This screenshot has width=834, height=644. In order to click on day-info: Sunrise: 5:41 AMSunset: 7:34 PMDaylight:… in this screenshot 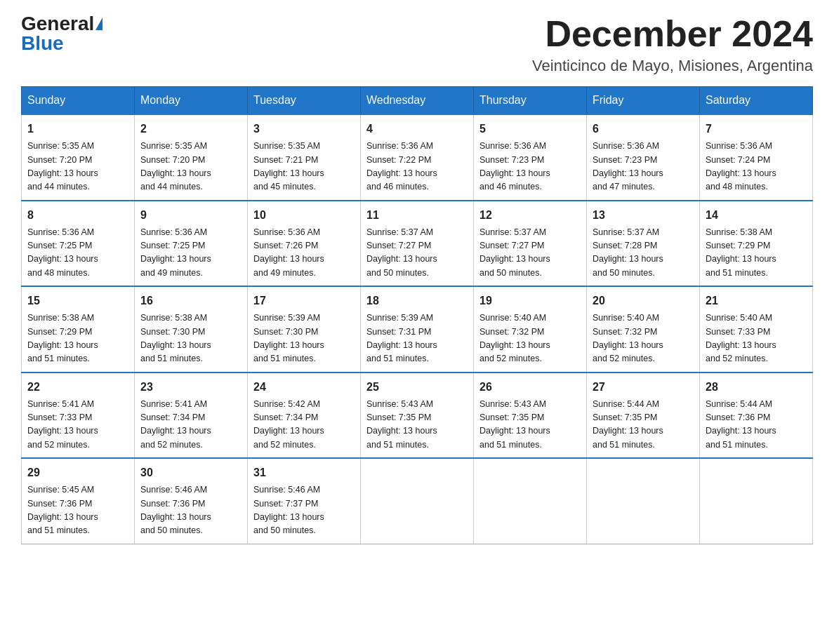, I will do `click(191, 425)`.